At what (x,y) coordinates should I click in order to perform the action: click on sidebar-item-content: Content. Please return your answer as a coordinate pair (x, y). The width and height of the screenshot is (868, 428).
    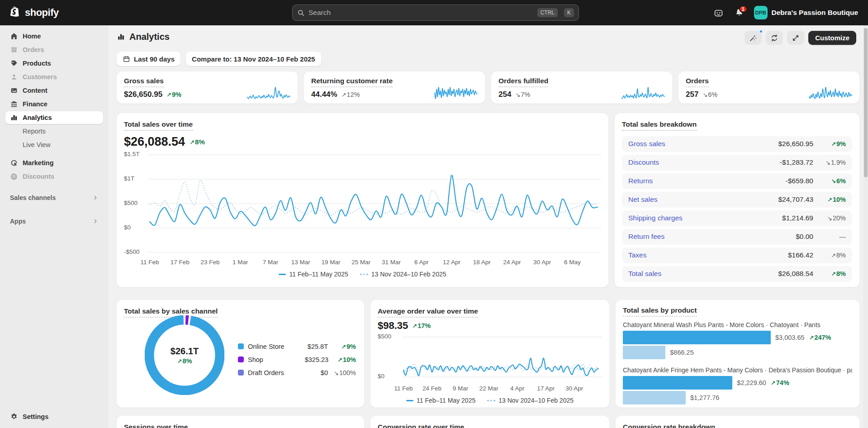
    Looking at the image, I should click on (54, 90).